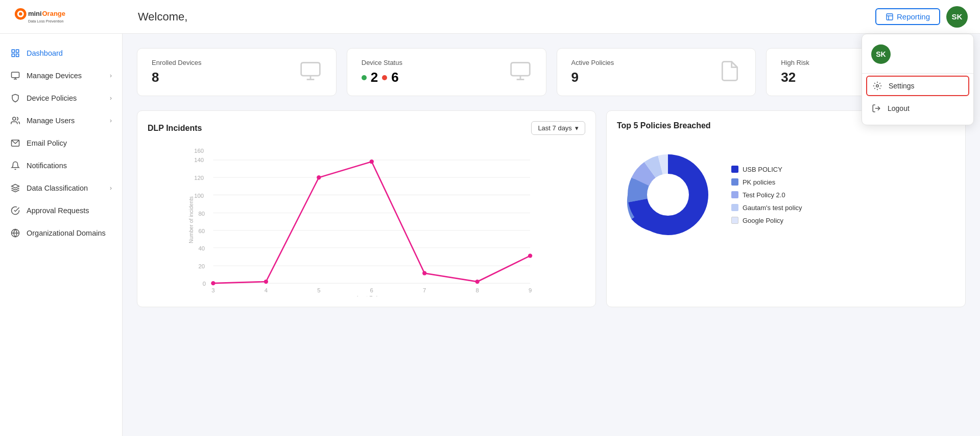  What do you see at coordinates (61, 98) in the screenshot?
I see `sidebar-item-device-policies: Device Policies ›` at bounding box center [61, 98].